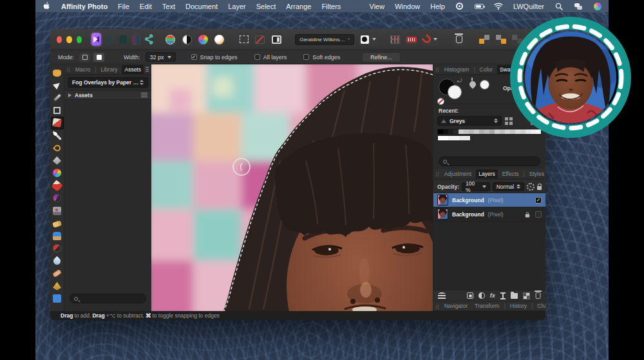 This screenshot has width=644, height=360. Describe the element at coordinates (538, 200) in the screenshot. I see `layer-visibility-checkbox: ✓` at that location.